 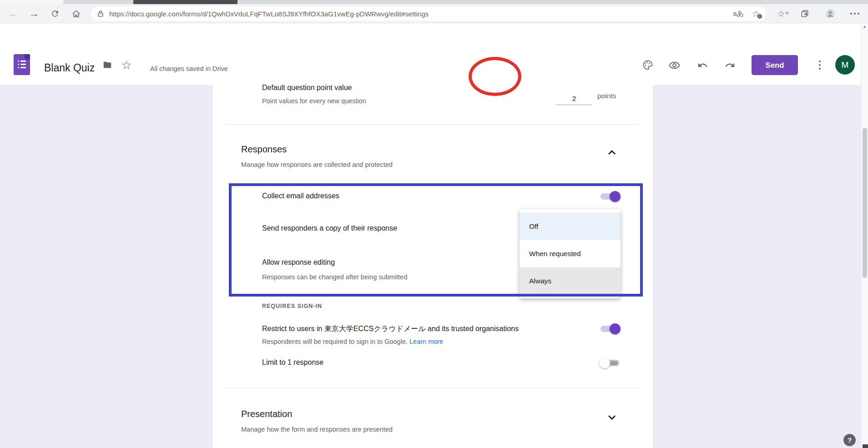 I want to click on collections-icon, so click(x=805, y=14).